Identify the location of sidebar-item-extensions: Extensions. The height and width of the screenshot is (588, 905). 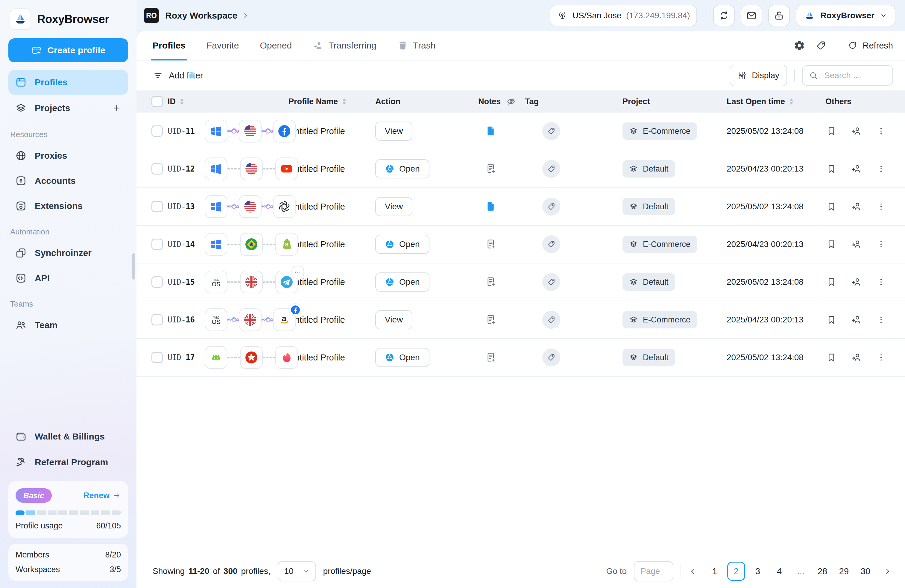
(68, 206).